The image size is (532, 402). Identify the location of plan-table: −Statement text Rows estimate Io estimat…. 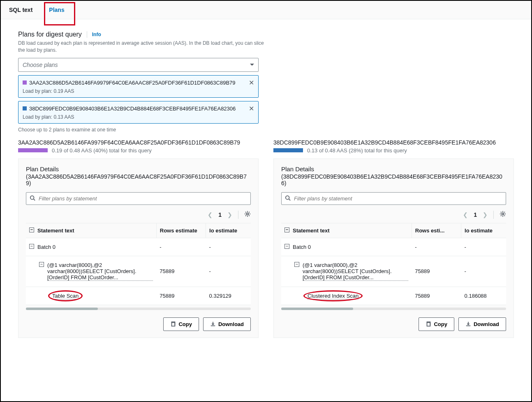
(138, 264).